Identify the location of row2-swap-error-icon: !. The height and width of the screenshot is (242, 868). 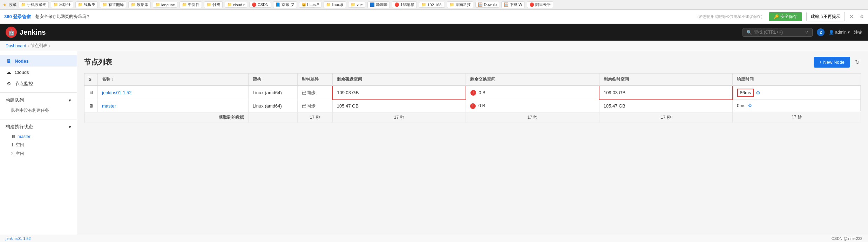
(473, 106).